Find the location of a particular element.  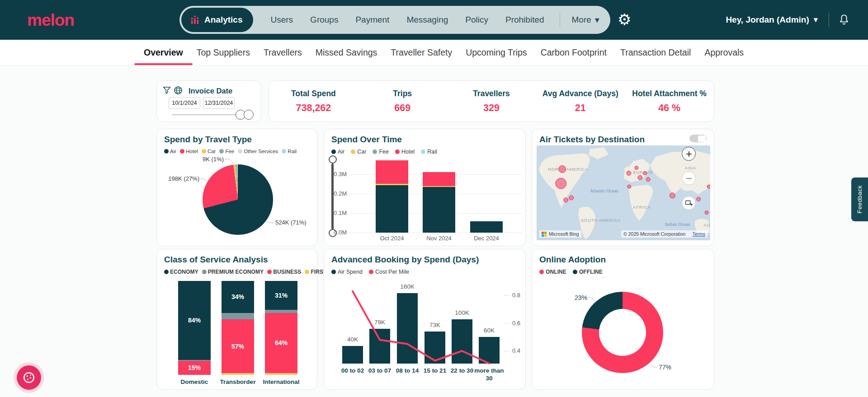

nav-item-users: Users is located at coordinates (282, 20).